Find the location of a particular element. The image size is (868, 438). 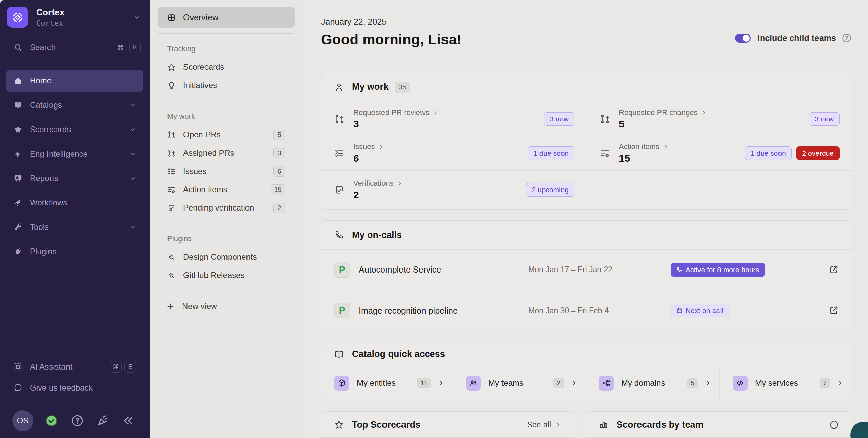

stat-requested-pr-changes: Requested PR changes 5 3 new is located at coordinates (719, 119).